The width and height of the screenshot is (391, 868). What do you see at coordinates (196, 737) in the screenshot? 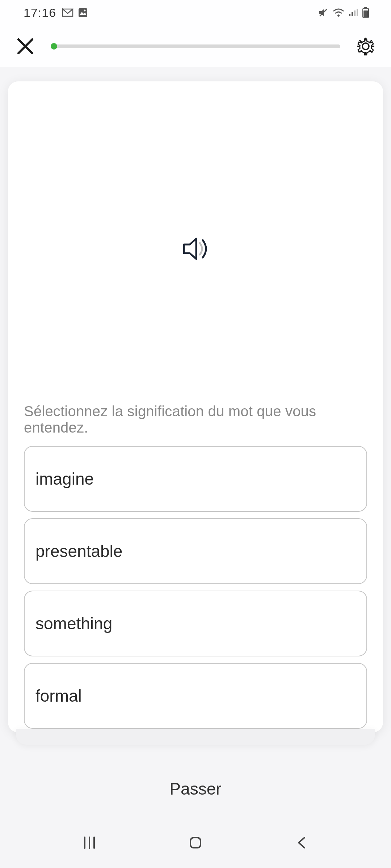
I see `card-stack-shadow` at bounding box center [196, 737].